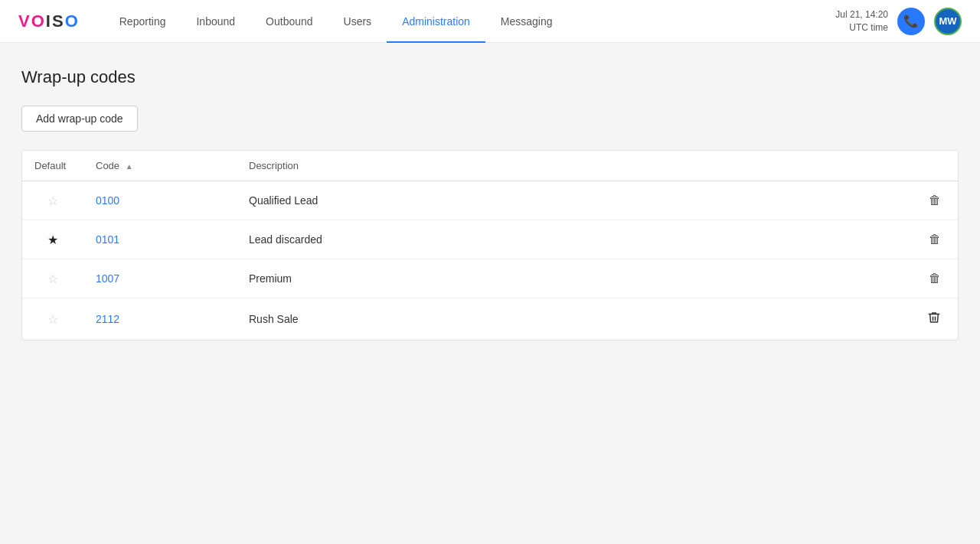 The image size is (980, 544). I want to click on date-display: Jul 21, 14:20, so click(862, 15).